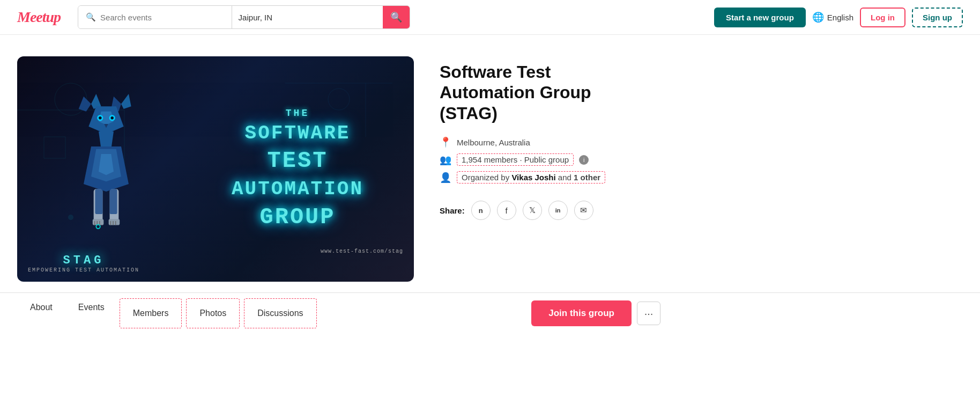 This screenshot has height=411, width=980. Describe the element at coordinates (362, 261) in the screenshot. I see `image-url: www.test-fast.com/stag` at that location.